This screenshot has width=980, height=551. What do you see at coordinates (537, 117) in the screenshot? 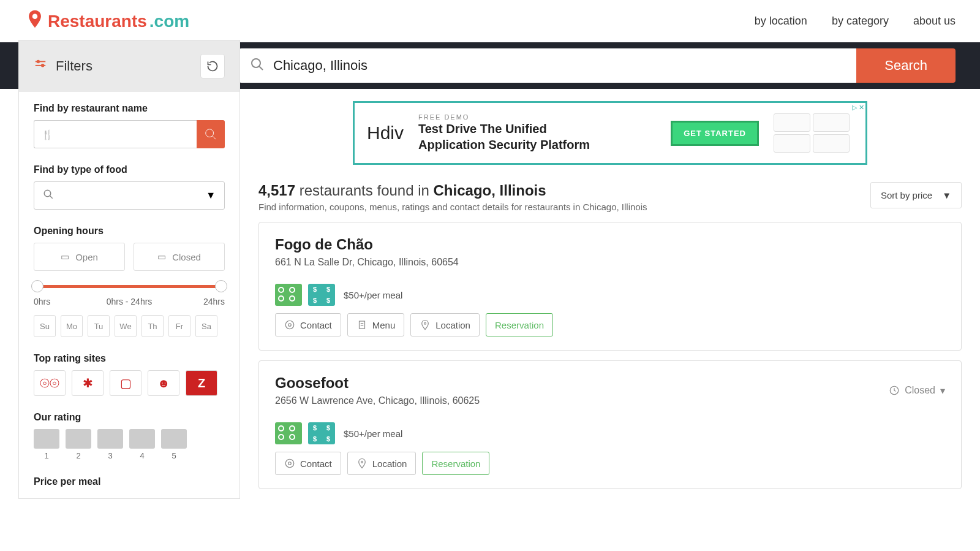
I see `ad-subheading: FREE DEMO` at bounding box center [537, 117].